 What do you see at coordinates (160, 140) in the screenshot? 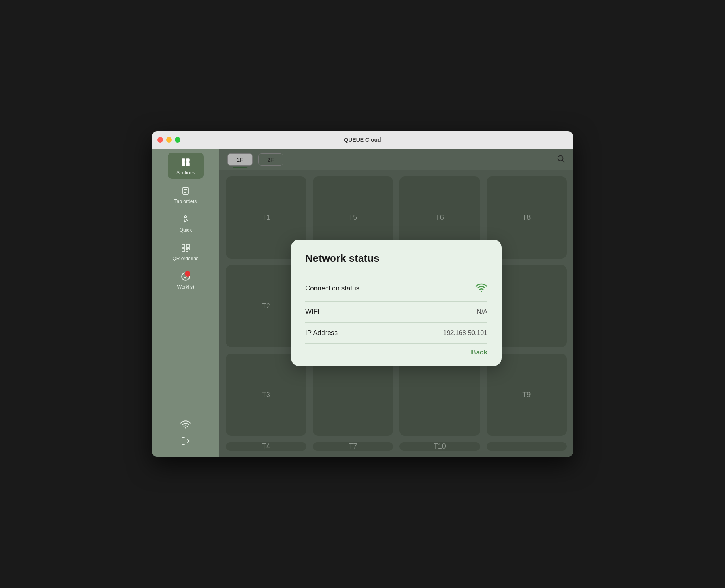
I see `close-button` at bounding box center [160, 140].